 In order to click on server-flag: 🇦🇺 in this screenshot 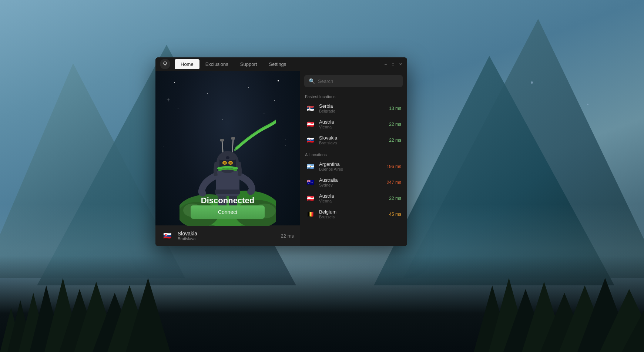, I will do `click(311, 182)`.